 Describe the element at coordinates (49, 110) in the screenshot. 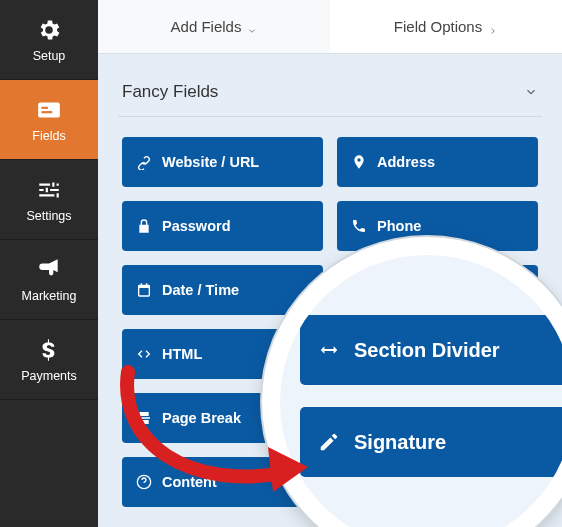

I see `form-icon` at that location.